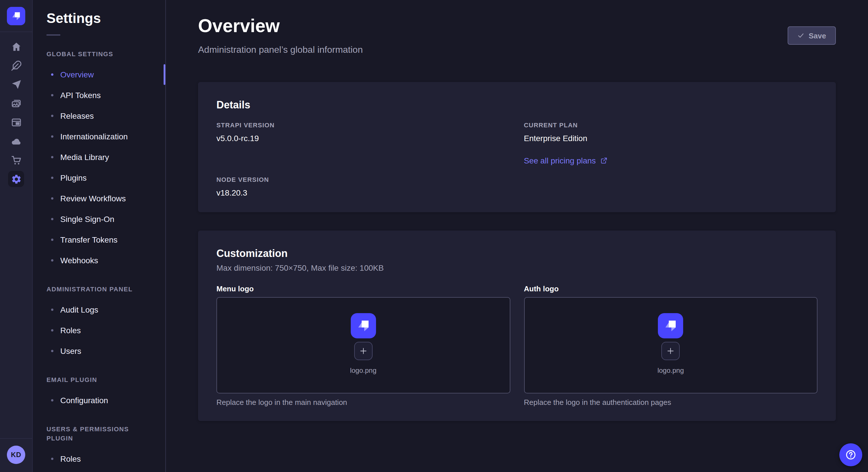 The image size is (868, 472). Describe the element at coordinates (99, 289) in the screenshot. I see `section-label-administration-panel: ADMINISTRATION PANEL` at that location.